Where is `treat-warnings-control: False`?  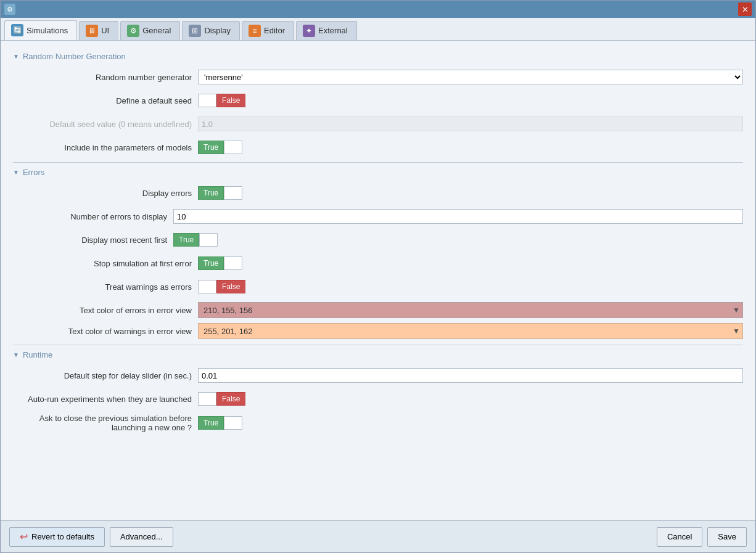
treat-warnings-control: False is located at coordinates (470, 287).